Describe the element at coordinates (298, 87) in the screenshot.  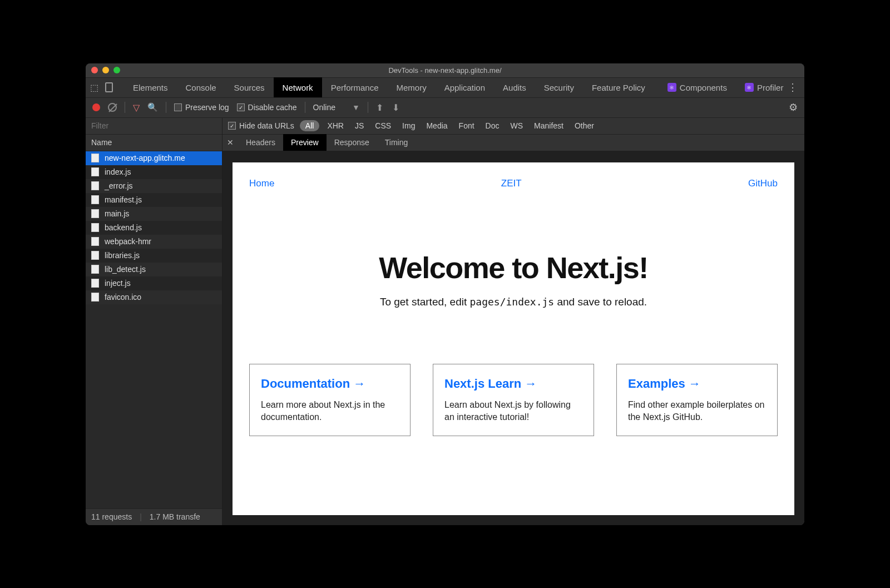
I see `tab-network: Network` at that location.